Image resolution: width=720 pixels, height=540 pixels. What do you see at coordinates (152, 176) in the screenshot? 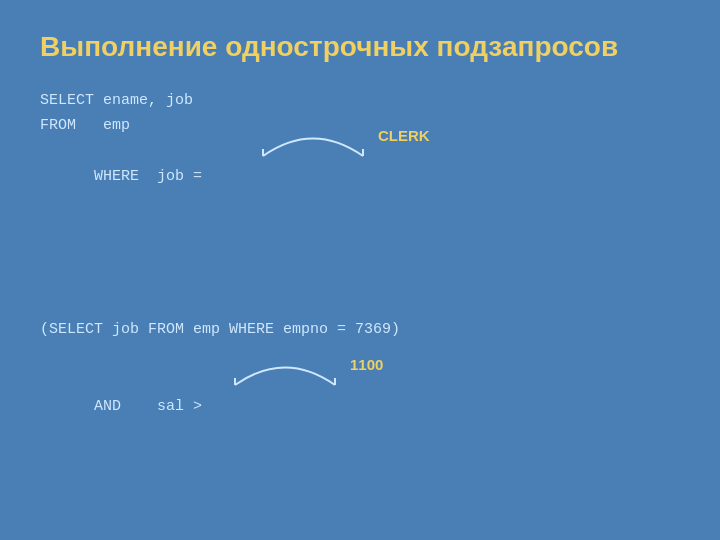
I see `code-line-3-prefix: WHERE job =` at bounding box center [152, 176].